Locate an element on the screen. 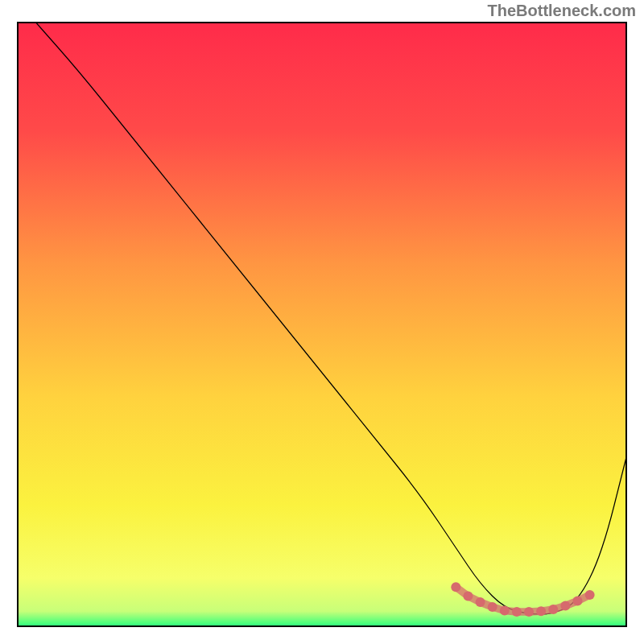  optimal-zone-segment is located at coordinates (584, 598).